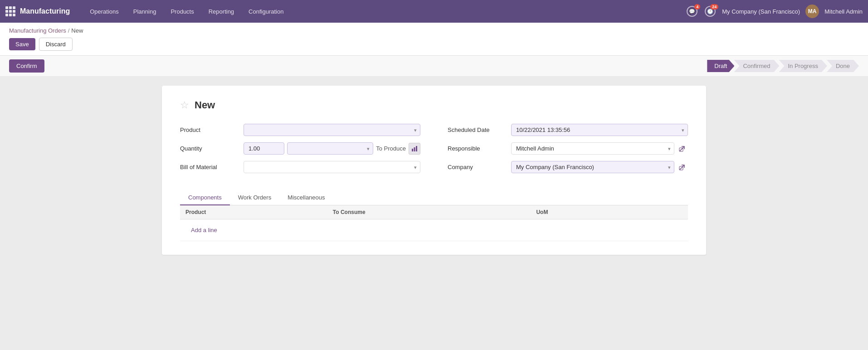  I want to click on form-right-column: Scheduled Date Responsible Mitchell Admi…, so click(568, 151).